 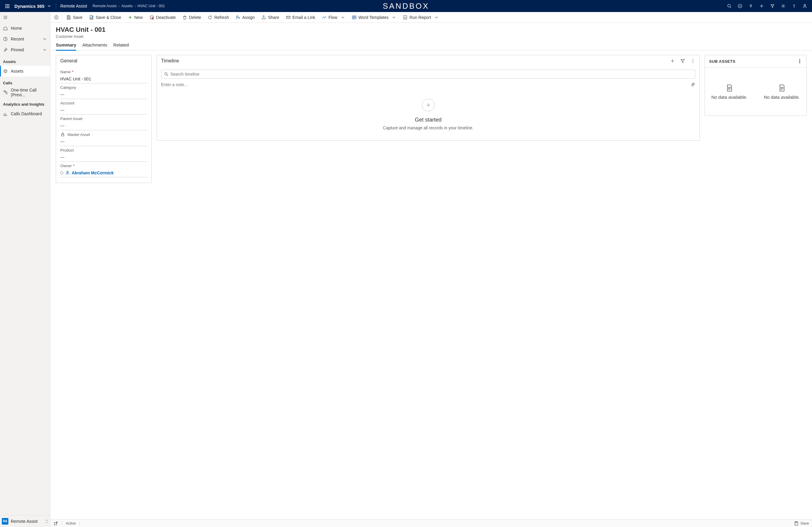 I want to click on help-icon, so click(x=794, y=6).